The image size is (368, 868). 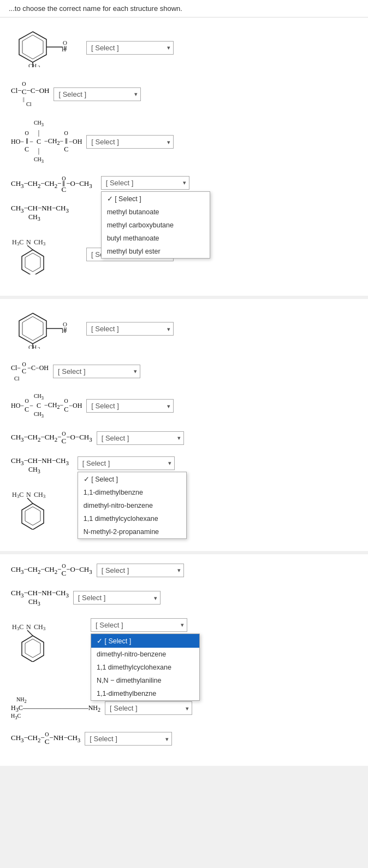 I want to click on select-wrapper-5c: [ Select ], so click(x=117, y=598).